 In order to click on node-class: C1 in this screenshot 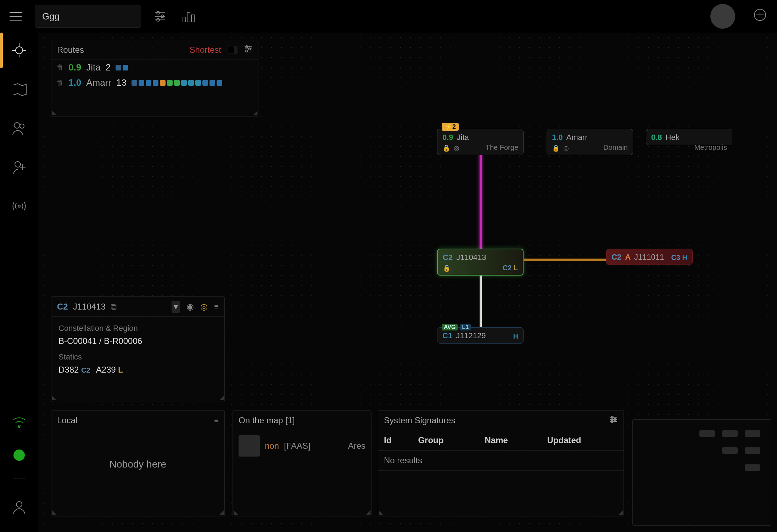, I will do `click(447, 336)`.